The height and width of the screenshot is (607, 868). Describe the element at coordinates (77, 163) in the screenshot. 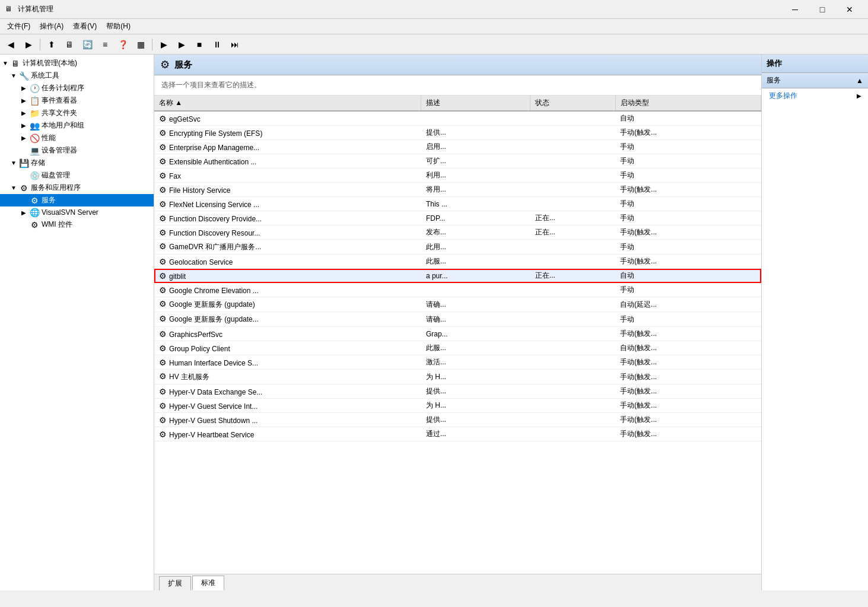

I see `sidebar-item-storage: ▼ 💾 存储` at that location.